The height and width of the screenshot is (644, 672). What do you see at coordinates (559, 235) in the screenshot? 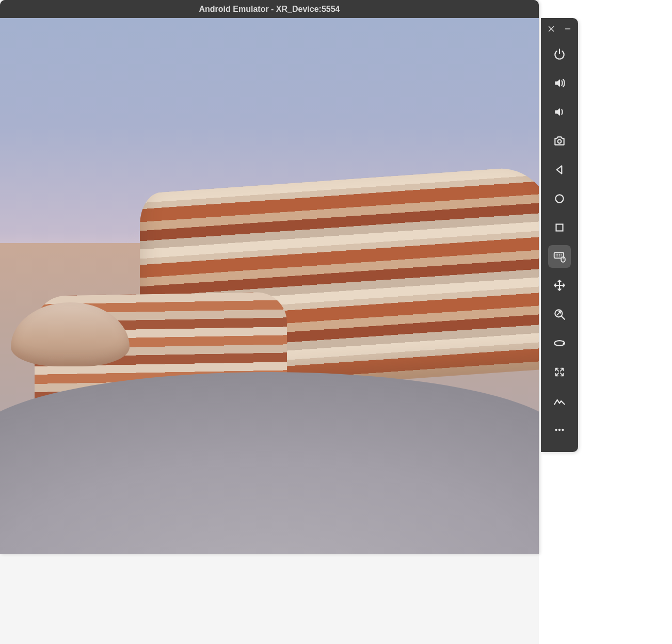
I see `emulator-toolbar` at bounding box center [559, 235].